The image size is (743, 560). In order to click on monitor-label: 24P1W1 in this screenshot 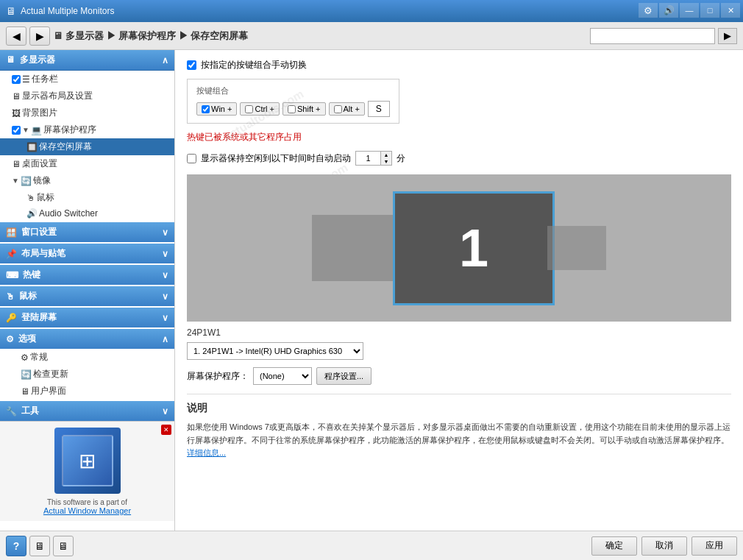, I will do `click(459, 333)`.